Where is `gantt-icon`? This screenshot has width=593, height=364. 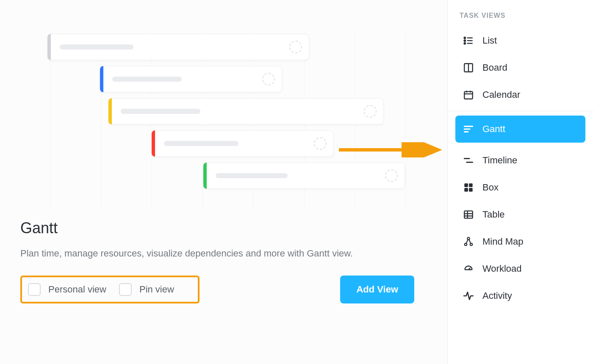
gantt-icon is located at coordinates (468, 129).